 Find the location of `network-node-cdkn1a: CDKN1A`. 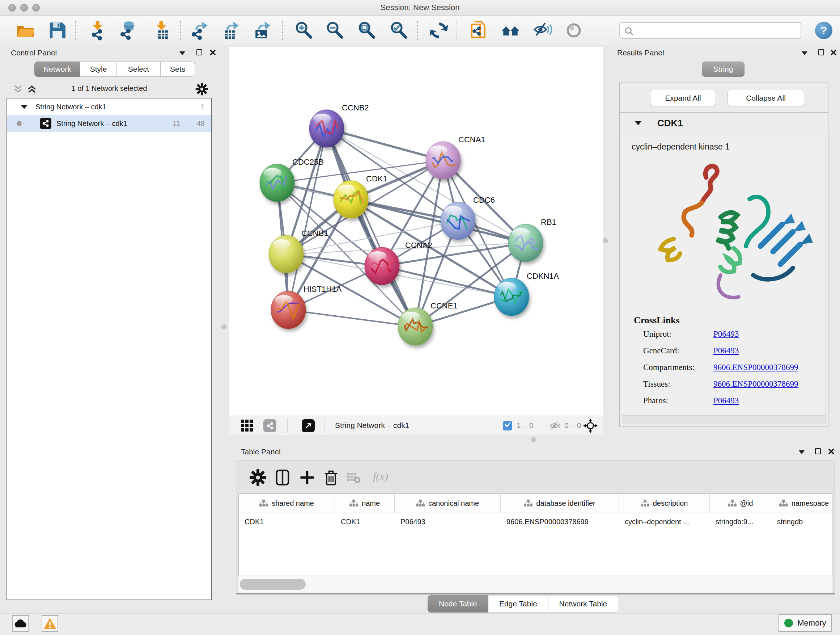

network-node-cdkn1a: CDKN1A is located at coordinates (527, 294).